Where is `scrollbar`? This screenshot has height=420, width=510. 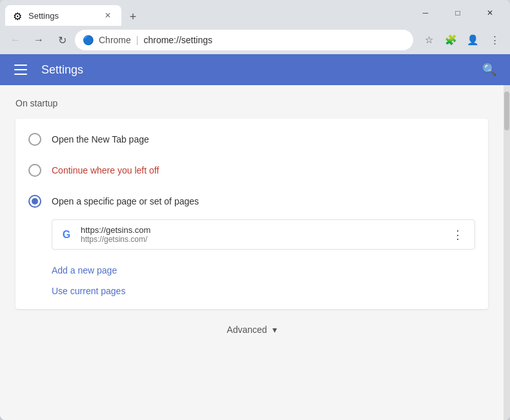
scrollbar is located at coordinates (507, 253).